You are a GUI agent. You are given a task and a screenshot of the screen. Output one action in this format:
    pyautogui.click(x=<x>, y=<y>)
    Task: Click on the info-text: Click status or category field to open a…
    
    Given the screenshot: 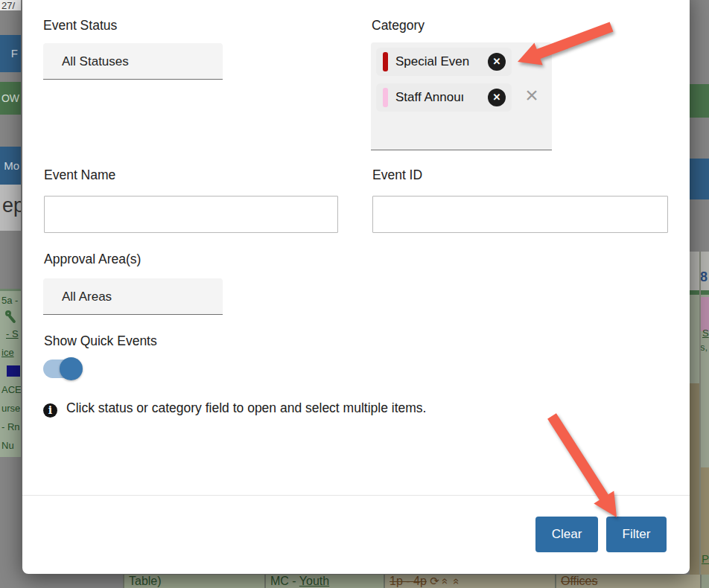 What is the action you would take?
    pyautogui.click(x=246, y=408)
    